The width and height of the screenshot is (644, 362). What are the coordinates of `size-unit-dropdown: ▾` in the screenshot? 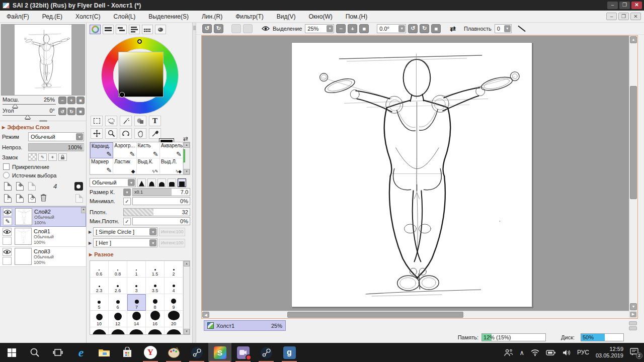 It's located at (127, 192).